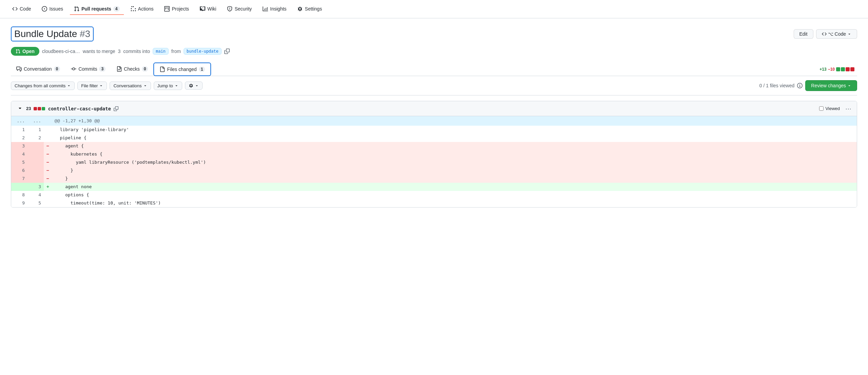 The width and height of the screenshot is (868, 375). Describe the element at coordinates (43, 109) in the screenshot. I see `mini-block-g1` at that location.